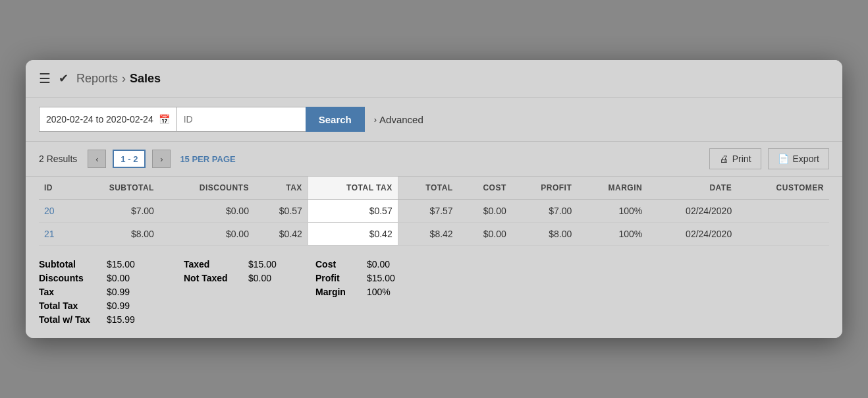 This screenshot has width=868, height=398. Describe the element at coordinates (375, 264) in the screenshot. I see `summary-row-cost: Cost $0.00` at that location.